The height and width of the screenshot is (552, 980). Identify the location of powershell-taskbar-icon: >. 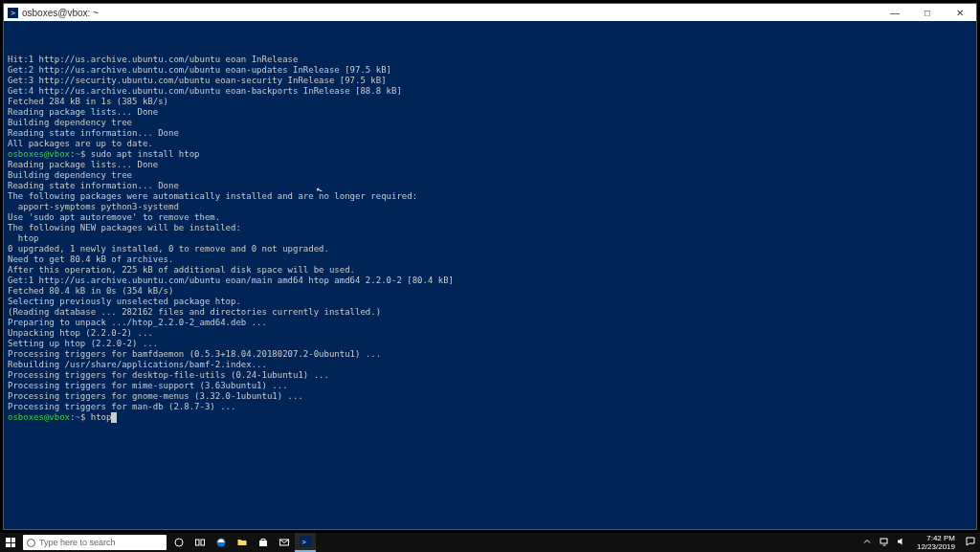
(305, 542).